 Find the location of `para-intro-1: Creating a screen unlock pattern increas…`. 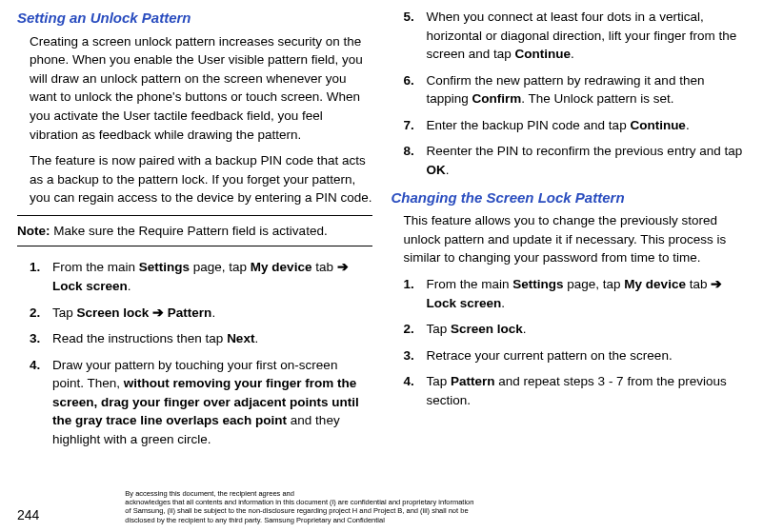

para-intro-1: Creating a screen unlock pattern increas… is located at coordinates (201, 88).